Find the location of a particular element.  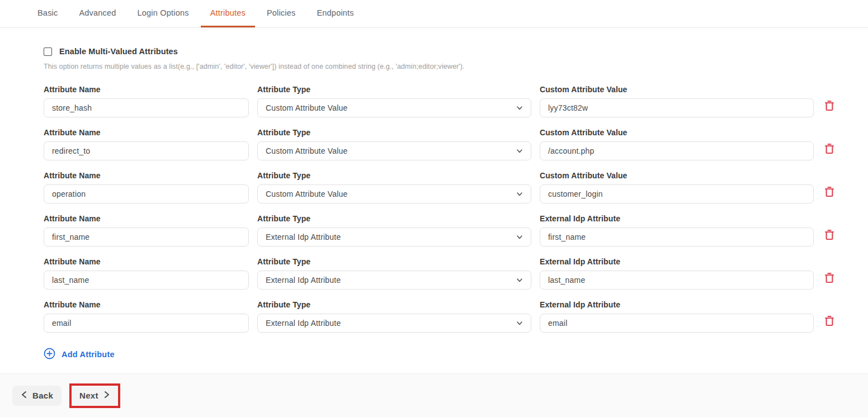

multi-valued-label: Enable Multi-Valued Attributes is located at coordinates (119, 51).